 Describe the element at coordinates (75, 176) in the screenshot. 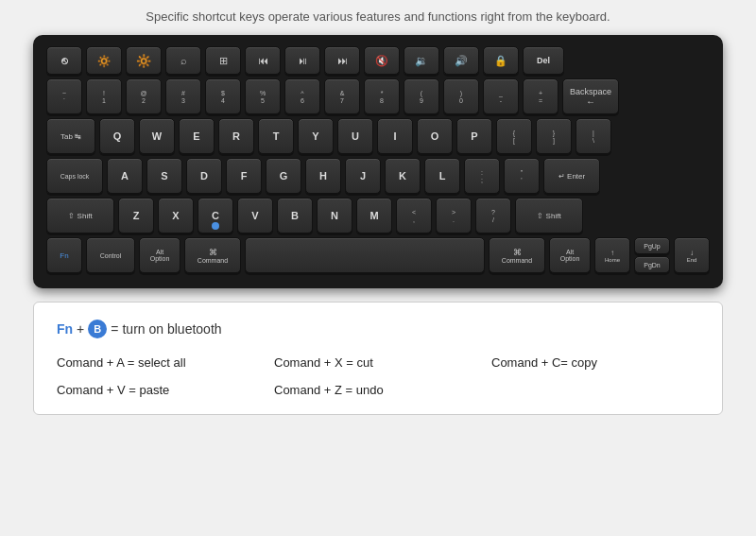

I see `key-capslock: Caps lock` at that location.